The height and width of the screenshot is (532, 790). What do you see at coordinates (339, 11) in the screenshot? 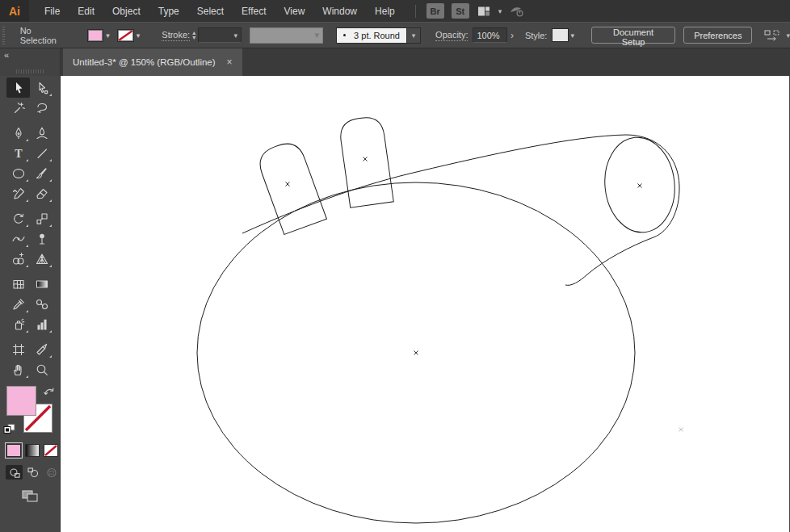
I see `menu-window: Window` at bounding box center [339, 11].